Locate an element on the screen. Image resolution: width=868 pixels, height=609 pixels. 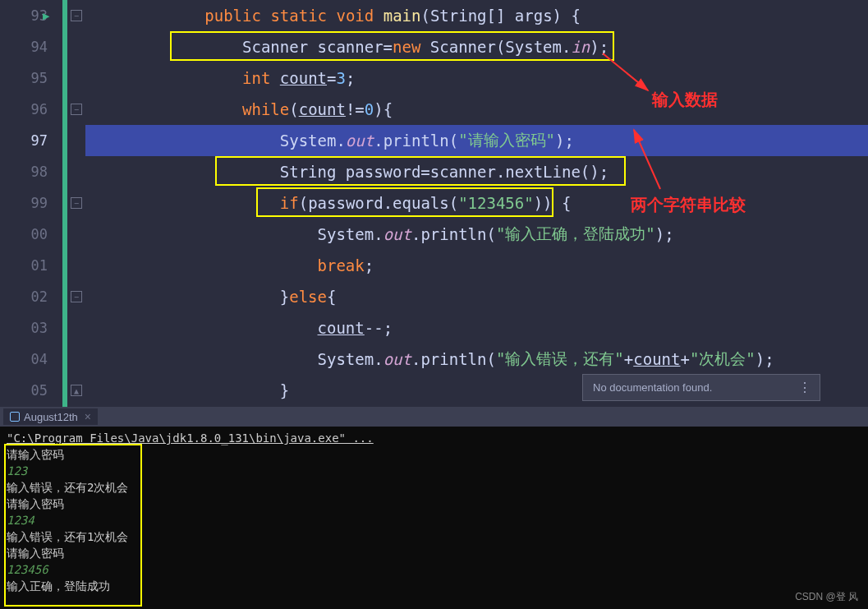
line-number-current: 97 is located at coordinates (31, 141).